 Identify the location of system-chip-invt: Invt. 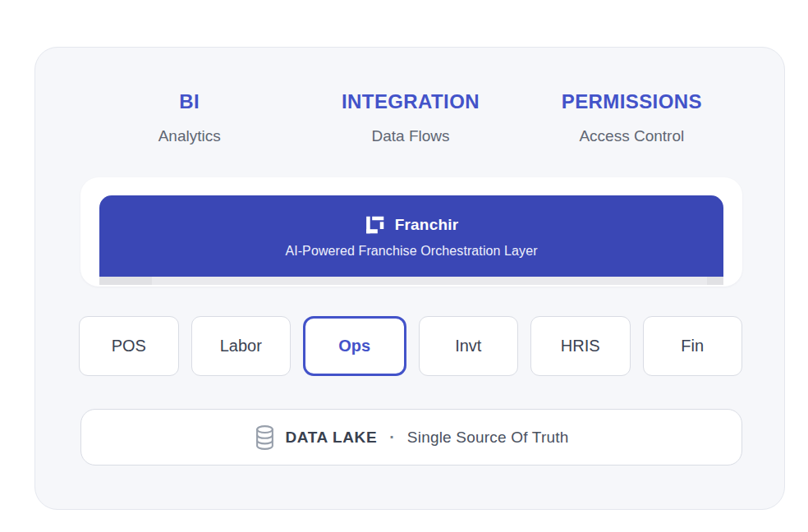
(469, 346).